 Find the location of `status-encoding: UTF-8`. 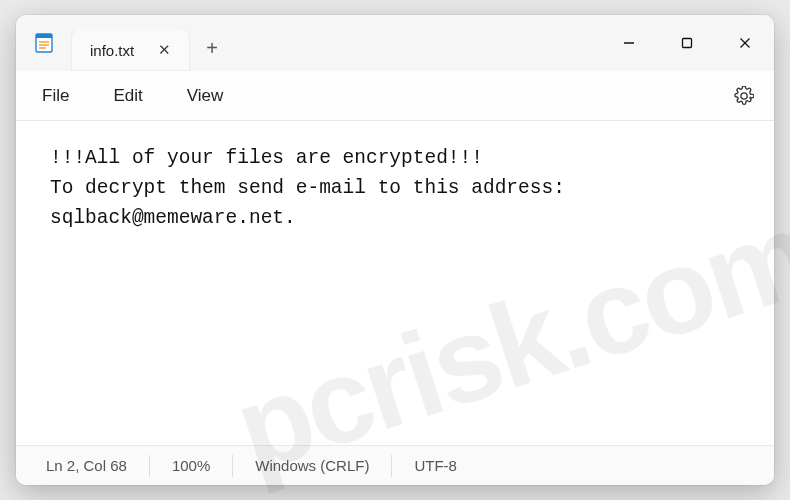

status-encoding: UTF-8 is located at coordinates (436, 466).